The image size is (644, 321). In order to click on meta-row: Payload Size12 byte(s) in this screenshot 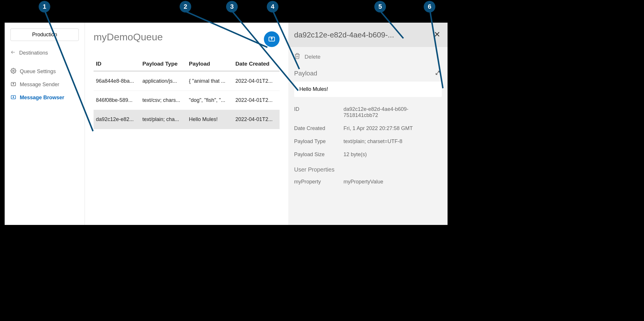, I will do `click(368, 154)`.